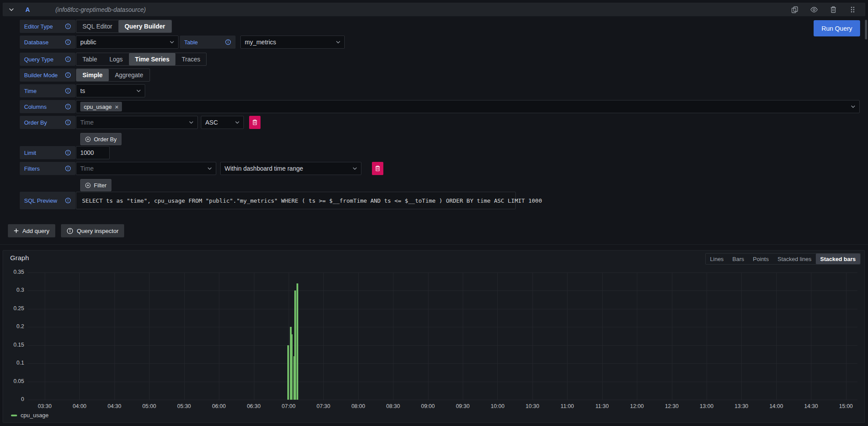  I want to click on x-axis-tick-label: 15:00, so click(846, 406).